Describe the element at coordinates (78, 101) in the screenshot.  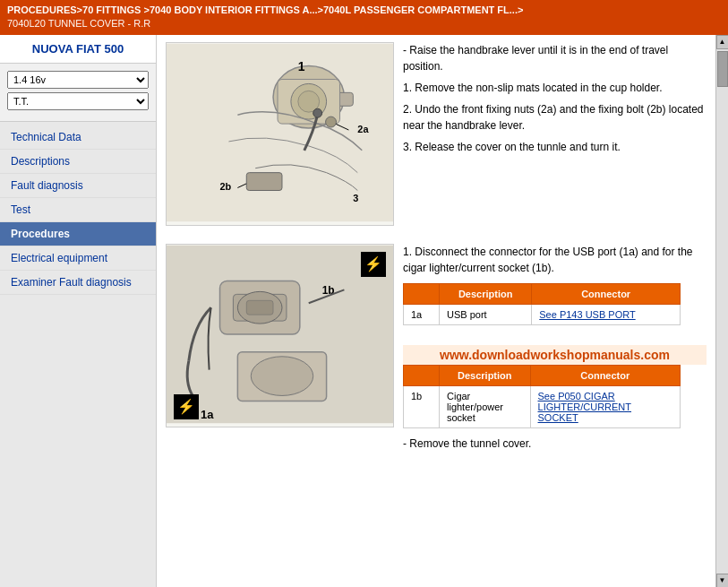
I see `transmission-select: T.T. M.T. A.T.` at that location.